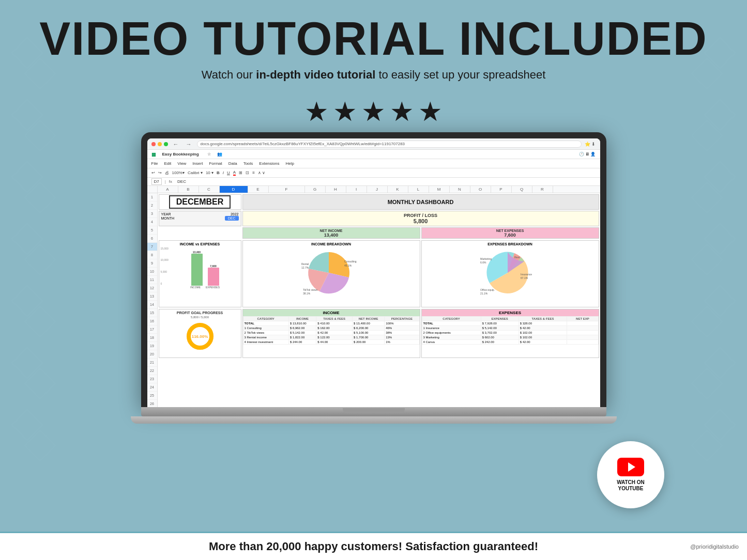 This screenshot has height=560, width=747. Describe the element at coordinates (373, 75) in the screenshot. I see `subtitle: Watch our in-depth video tutorial to eas…` at that location.